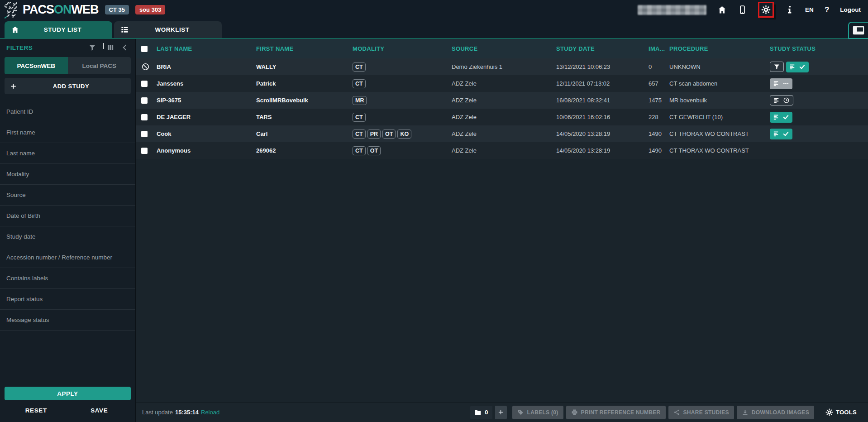 The height and width of the screenshot is (422, 868). What do you see at coordinates (502, 117) in the screenshot?
I see `table-row-de-jaeger: DE JAEGERTARSCTADZ Zele10/06/2021 16:02:…` at bounding box center [502, 117].